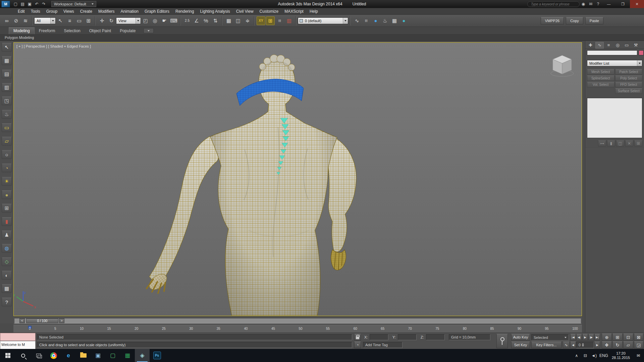  Describe the element at coordinates (7, 235) in the screenshot. I see `left-toolbar-icon: ♟` at that location.